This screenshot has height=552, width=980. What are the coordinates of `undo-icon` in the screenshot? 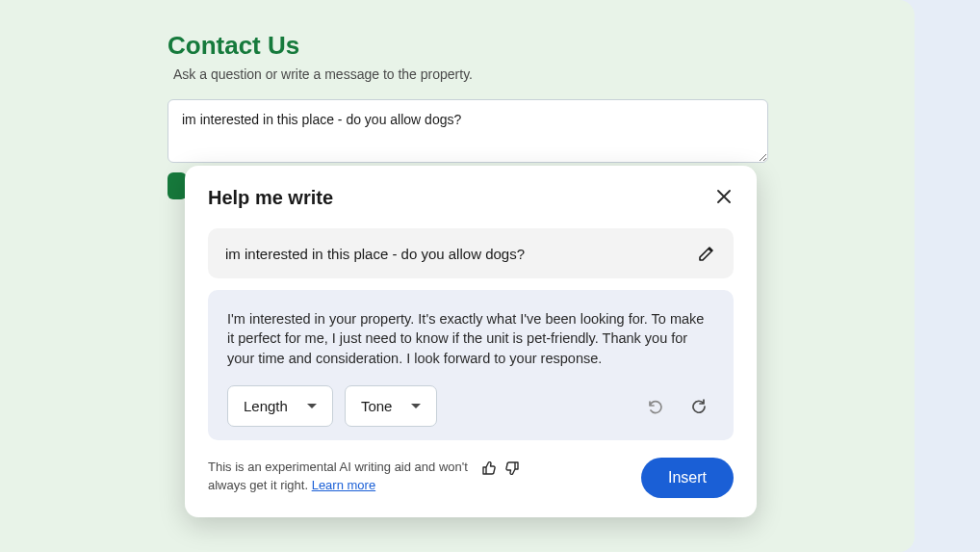 It's located at (655, 407).